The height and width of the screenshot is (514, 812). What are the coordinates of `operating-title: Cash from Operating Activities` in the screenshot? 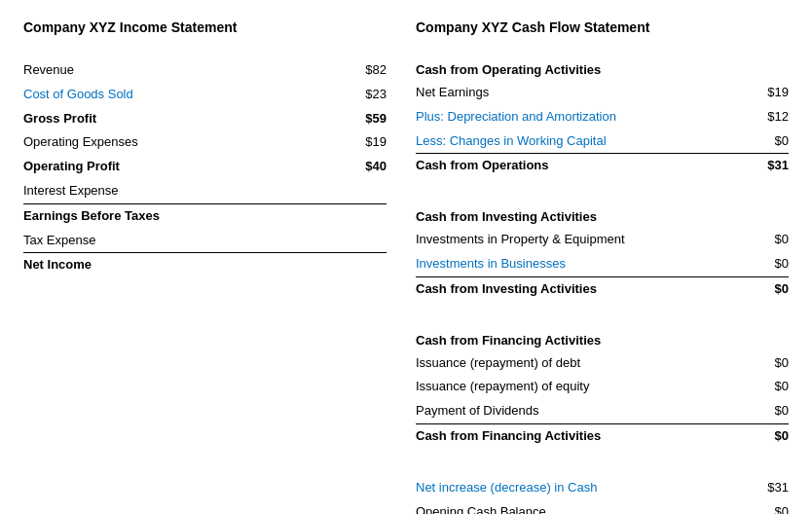 It's located at (602, 70).